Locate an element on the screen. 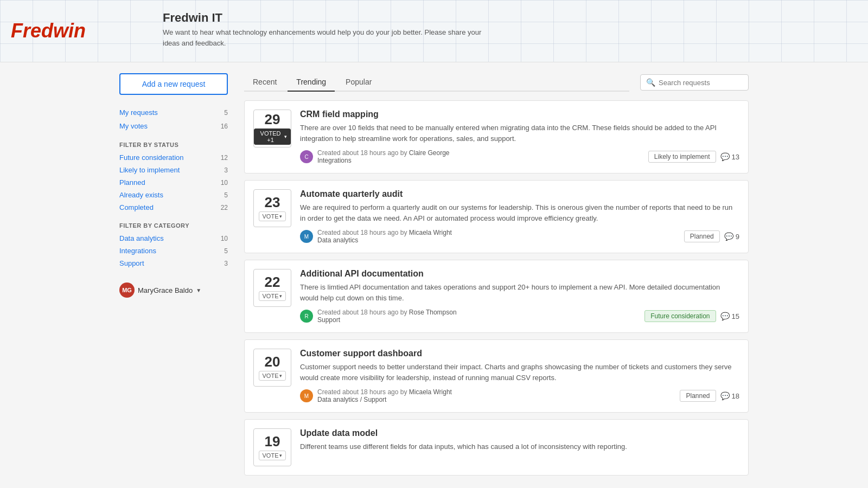  user-profile: MG MaryGrace Baldo ▼ is located at coordinates (174, 290).